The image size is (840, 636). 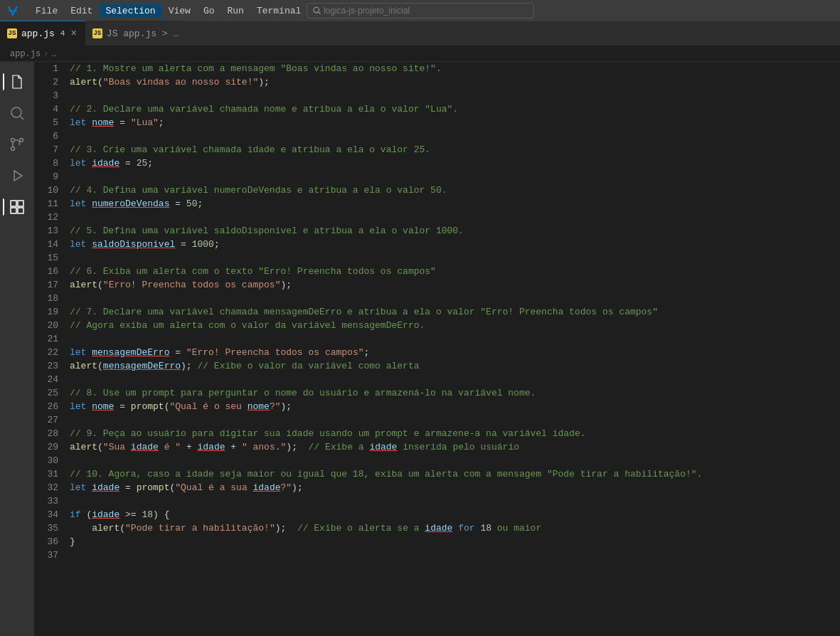 What do you see at coordinates (437, 393) in the screenshot?
I see `code-line: 25// 8. Use um prompt para perguntar o n…` at bounding box center [437, 393].